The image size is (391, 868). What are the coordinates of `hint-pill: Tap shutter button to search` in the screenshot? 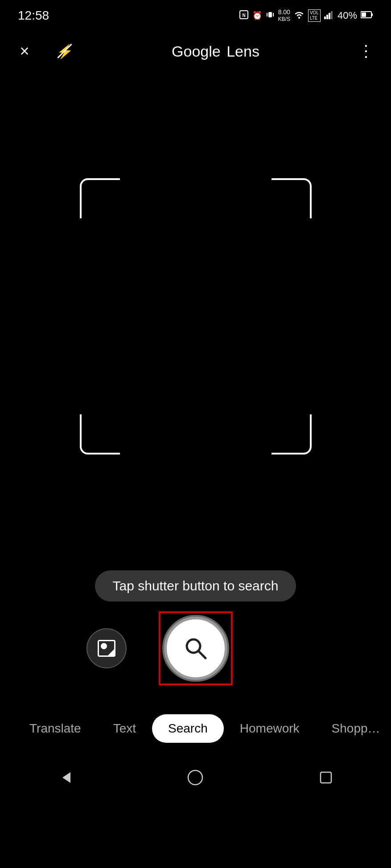 It's located at (196, 586).